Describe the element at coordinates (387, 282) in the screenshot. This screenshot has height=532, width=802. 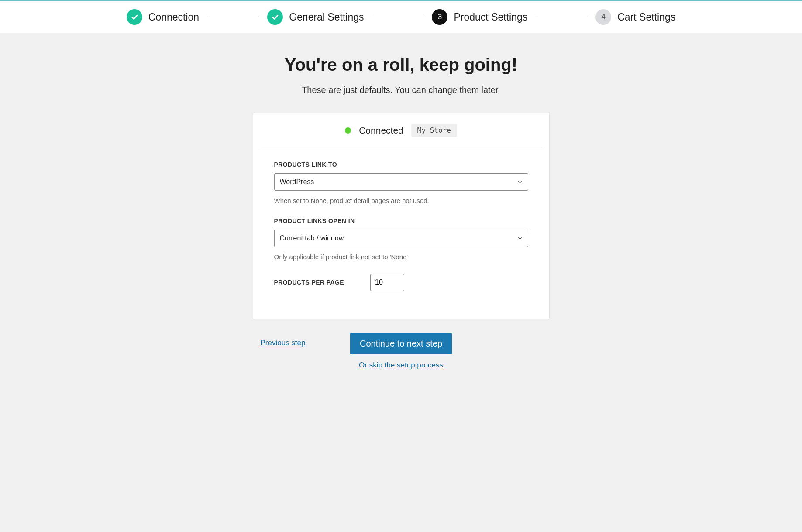
I see `products-per-page-input` at that location.